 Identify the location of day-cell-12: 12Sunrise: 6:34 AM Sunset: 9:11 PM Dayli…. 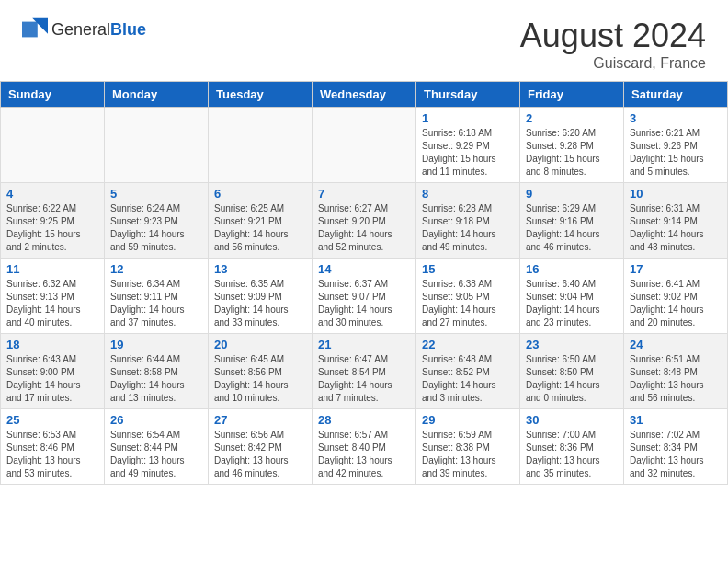
(156, 296).